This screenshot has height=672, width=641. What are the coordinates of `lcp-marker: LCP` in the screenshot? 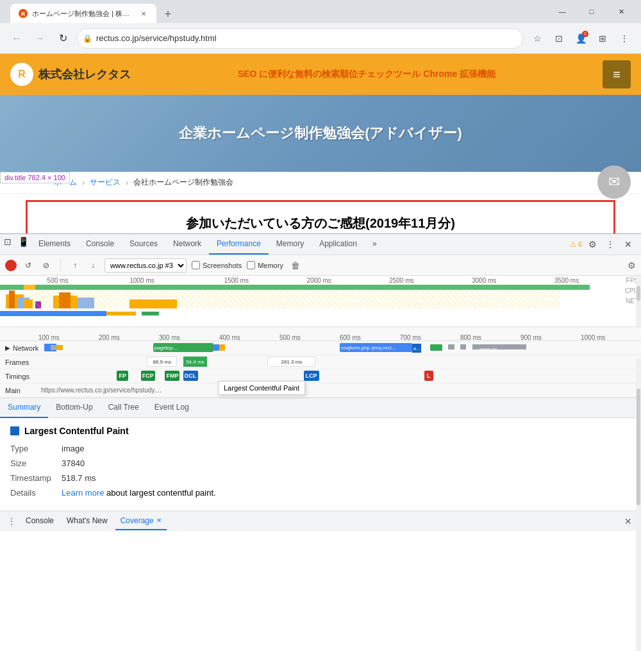 It's located at (312, 376).